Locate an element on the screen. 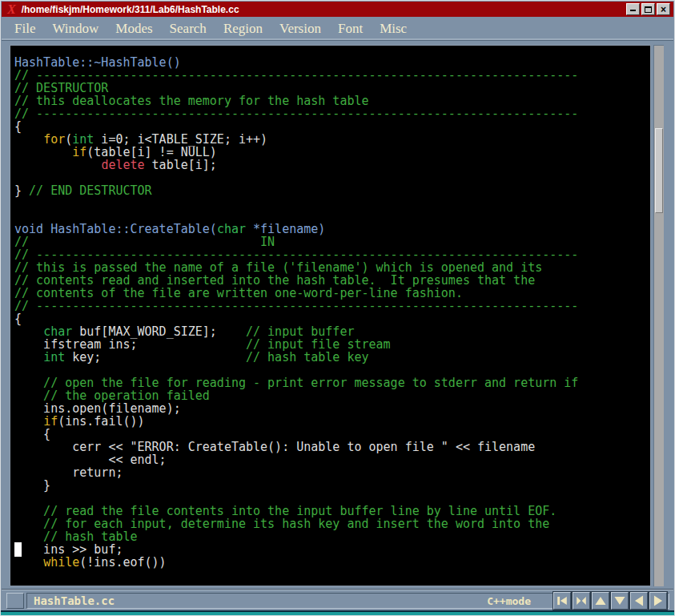 The image size is (675, 616). minimize-icon is located at coordinates (633, 8).